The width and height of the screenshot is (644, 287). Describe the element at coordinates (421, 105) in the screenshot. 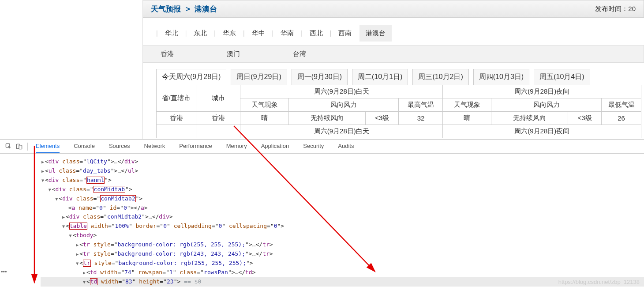

I see `th-maxt: 最高气温` at that location.